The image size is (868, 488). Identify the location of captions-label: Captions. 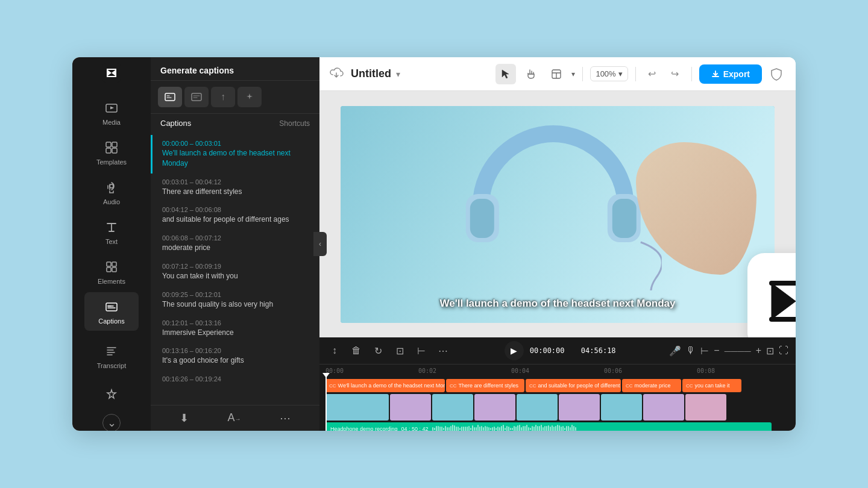
(176, 123).